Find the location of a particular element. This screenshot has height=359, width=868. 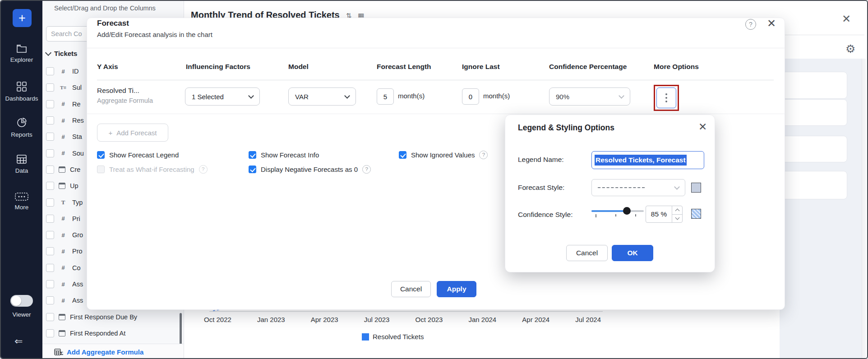

x-axis-line is located at coordinates (406, 311).